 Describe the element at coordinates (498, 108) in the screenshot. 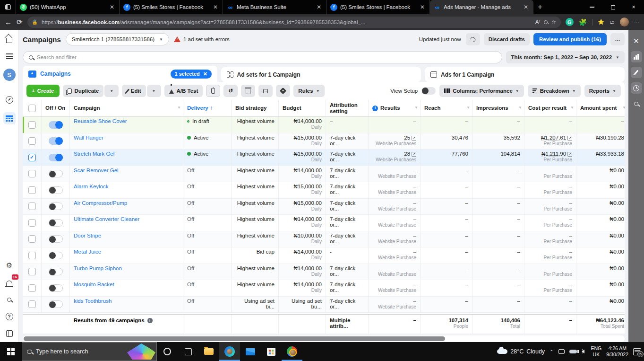

I see `column-header-impressions: Impressions▼` at that location.